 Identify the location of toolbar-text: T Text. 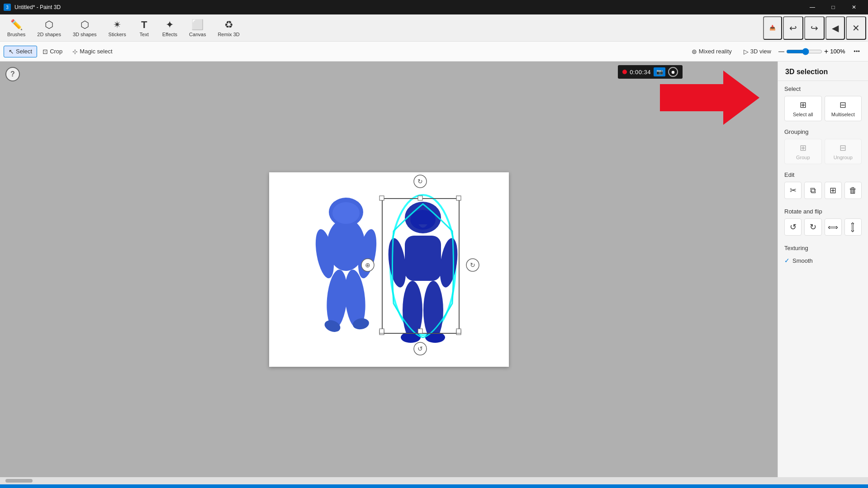
(144, 28).